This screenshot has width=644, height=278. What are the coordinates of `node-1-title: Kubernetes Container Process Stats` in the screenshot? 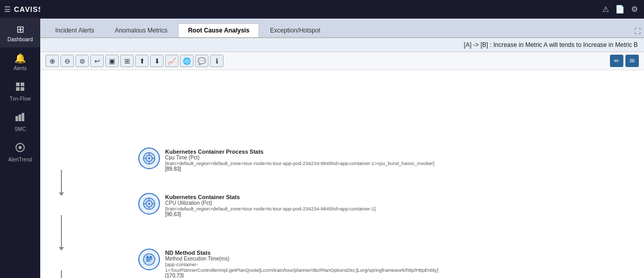 It's located at (300, 152).